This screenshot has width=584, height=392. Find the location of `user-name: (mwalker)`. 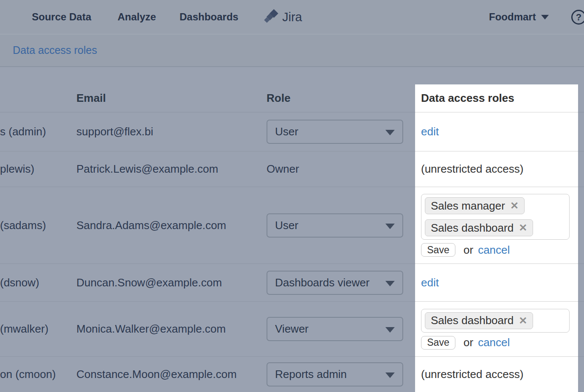

user-name: (mwalker) is located at coordinates (37, 329).